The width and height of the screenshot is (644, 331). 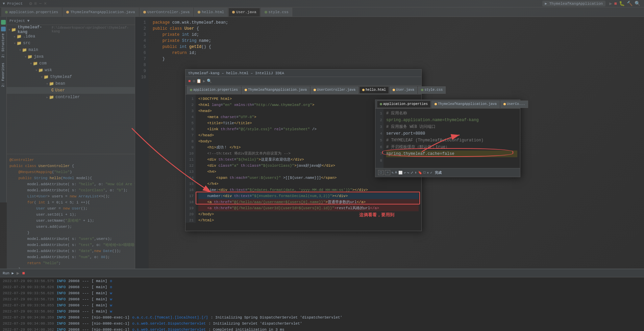 I want to click on log-thread: [nio-8080-exec-1], so click(x=110, y=324).